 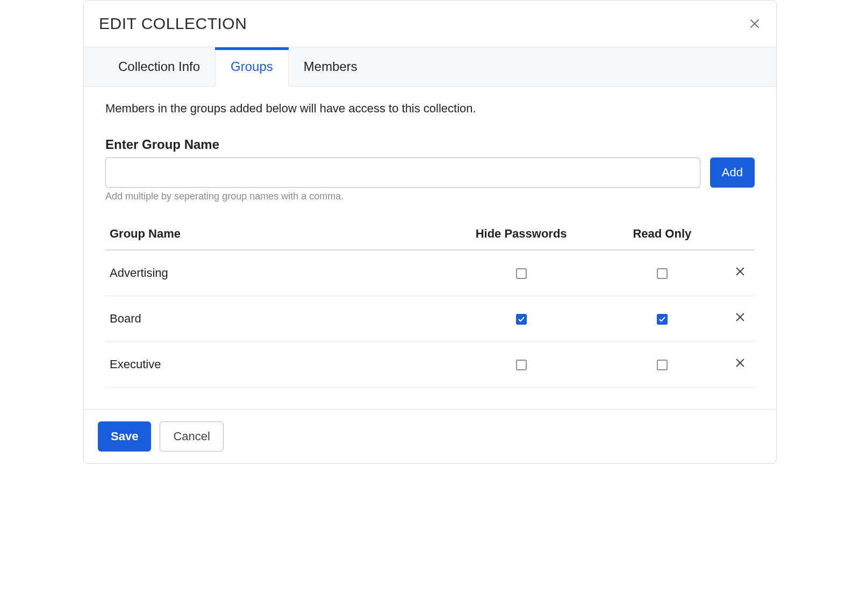 What do you see at coordinates (125, 436) in the screenshot?
I see `save-button: Save` at bounding box center [125, 436].